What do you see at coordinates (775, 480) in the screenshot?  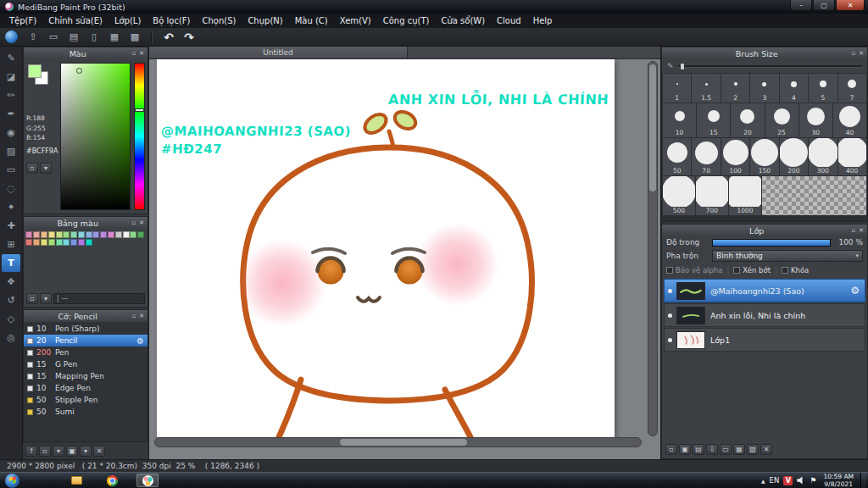 I see `language-indicator: EN` at bounding box center [775, 480].